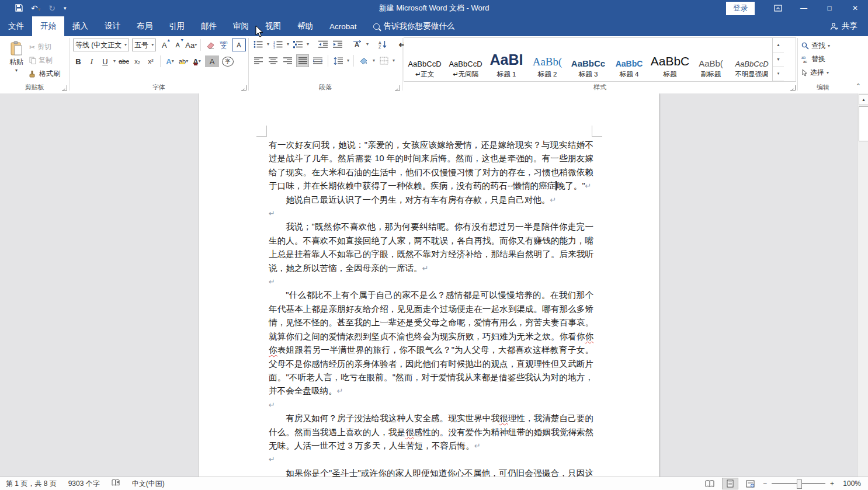 Image resolution: width=868 pixels, height=490 pixels. I want to click on minimize-button: —, so click(804, 8).